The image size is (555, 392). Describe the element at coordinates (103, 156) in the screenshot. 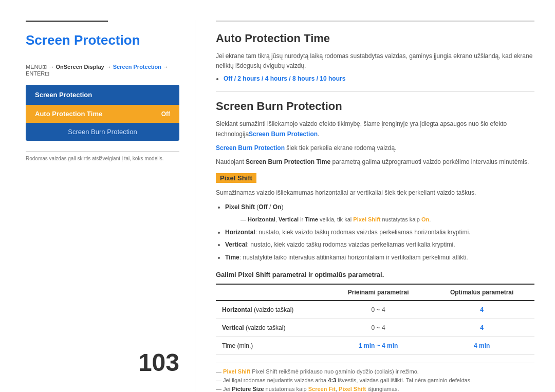

I see `sidebar-note: Rodomas vaizdas gali skirtis atsižvelgia…` at that location.